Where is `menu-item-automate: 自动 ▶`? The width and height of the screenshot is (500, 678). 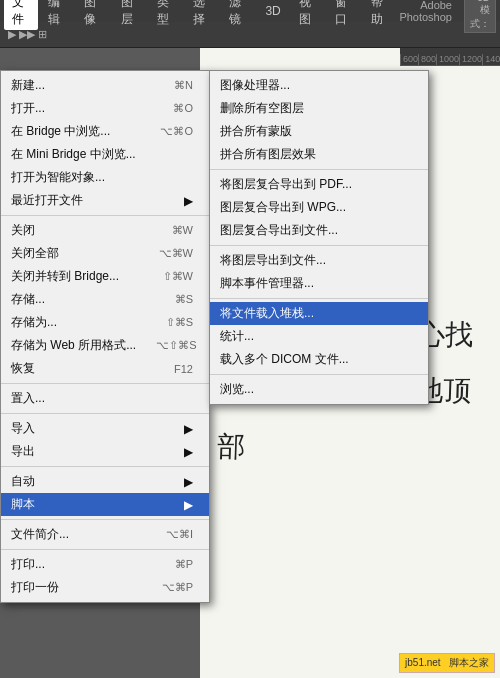 menu-item-automate: 自动 ▶ is located at coordinates (105, 482).